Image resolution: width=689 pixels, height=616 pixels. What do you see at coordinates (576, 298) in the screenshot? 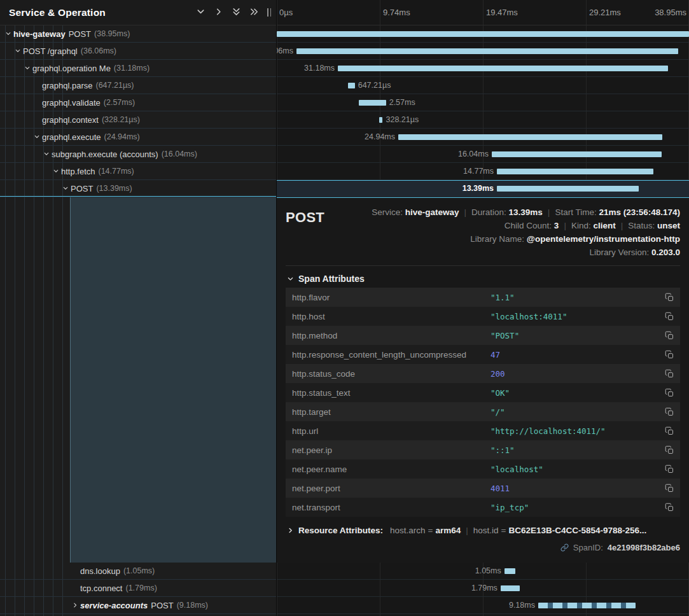
I see `attribute-value: "1.1"` at bounding box center [576, 298].